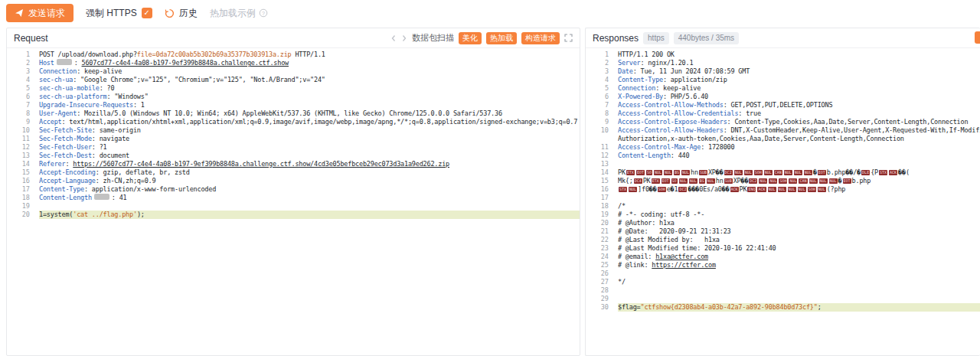 The height and width of the screenshot is (356, 980). Describe the element at coordinates (293, 38) in the screenshot. I see `request-panel-header: Request 数据包扫描 美化 热加载 构造请求` at that location.